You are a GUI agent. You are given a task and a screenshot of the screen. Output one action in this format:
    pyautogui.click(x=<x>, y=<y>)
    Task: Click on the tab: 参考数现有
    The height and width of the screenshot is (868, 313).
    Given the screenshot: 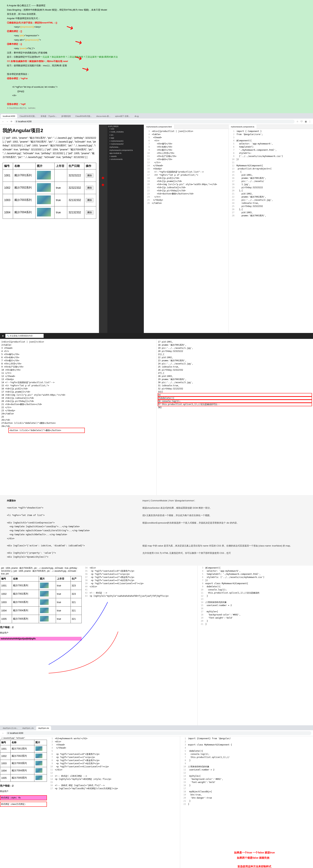 What is the action you would take?
    pyautogui.click(x=66, y=116)
    